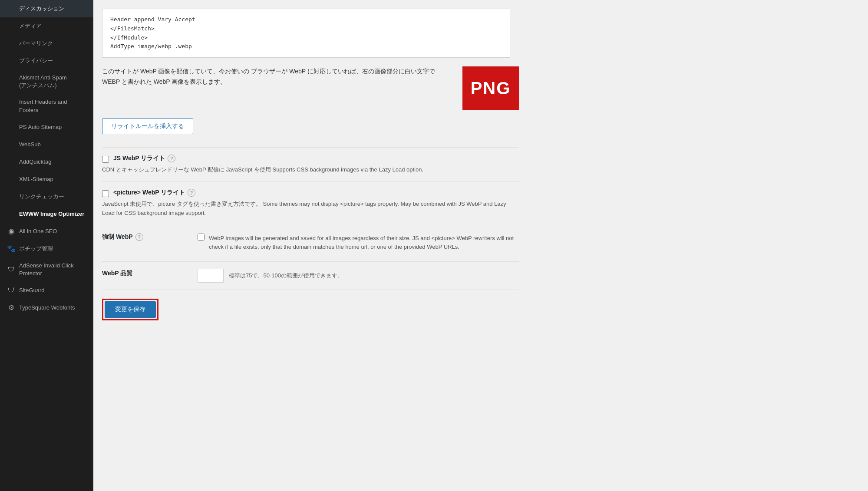 This screenshot has height=491, width=868. What do you see at coordinates (11, 127) in the screenshot?
I see `ps-auto-sitemap-icon` at bounding box center [11, 127].